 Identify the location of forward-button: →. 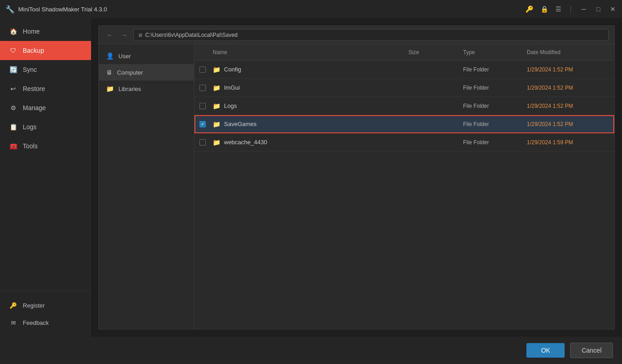
(124, 35).